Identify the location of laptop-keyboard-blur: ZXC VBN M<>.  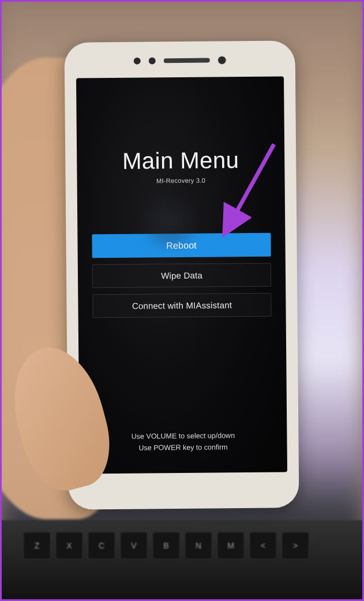
(182, 561).